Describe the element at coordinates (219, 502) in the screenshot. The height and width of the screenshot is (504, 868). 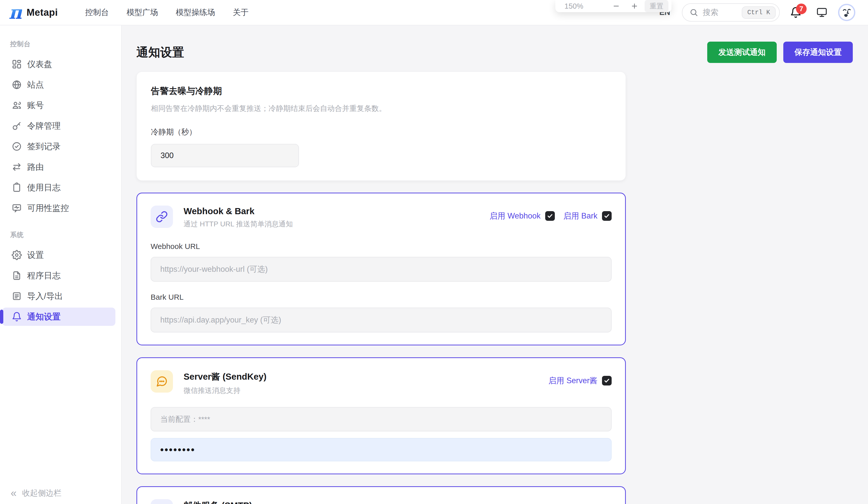
I see `smtp-card-title: 邮件服务 (SMTP)` at that location.